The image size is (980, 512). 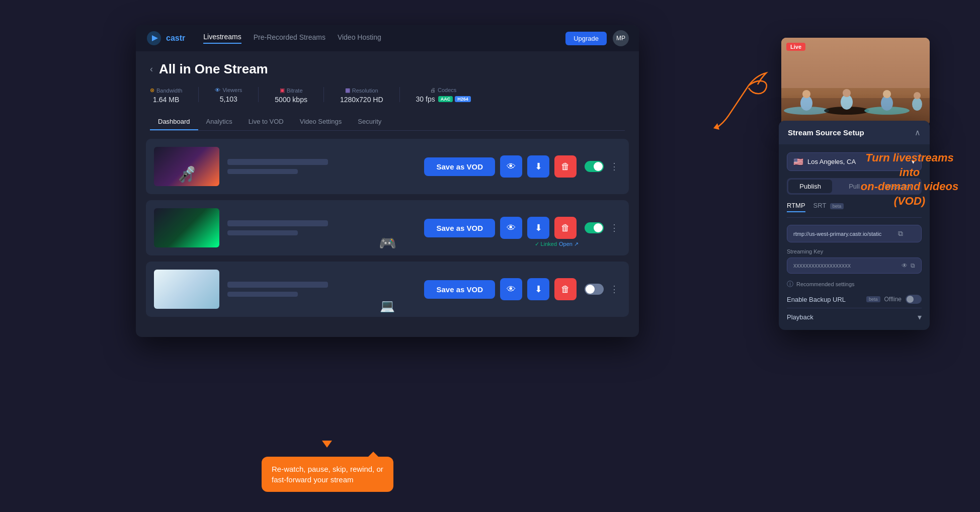 I want to click on delete-button-1: 🗑, so click(x=565, y=166).